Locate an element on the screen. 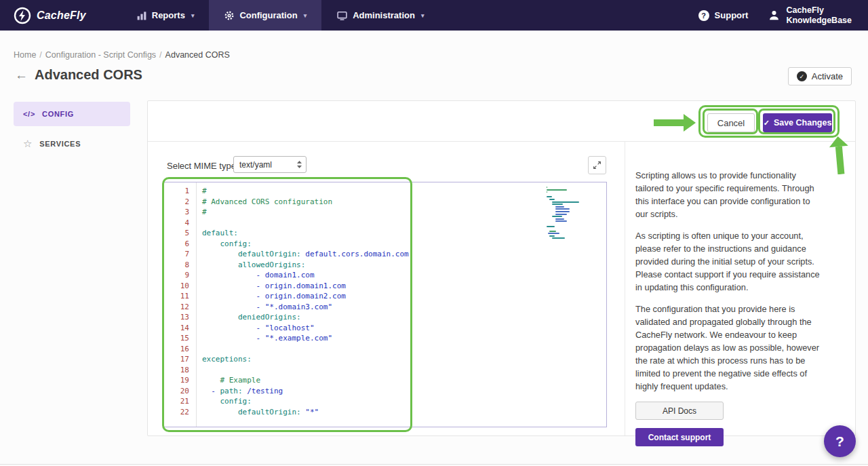 The height and width of the screenshot is (466, 868). line-number: 14 is located at coordinates (176, 328).